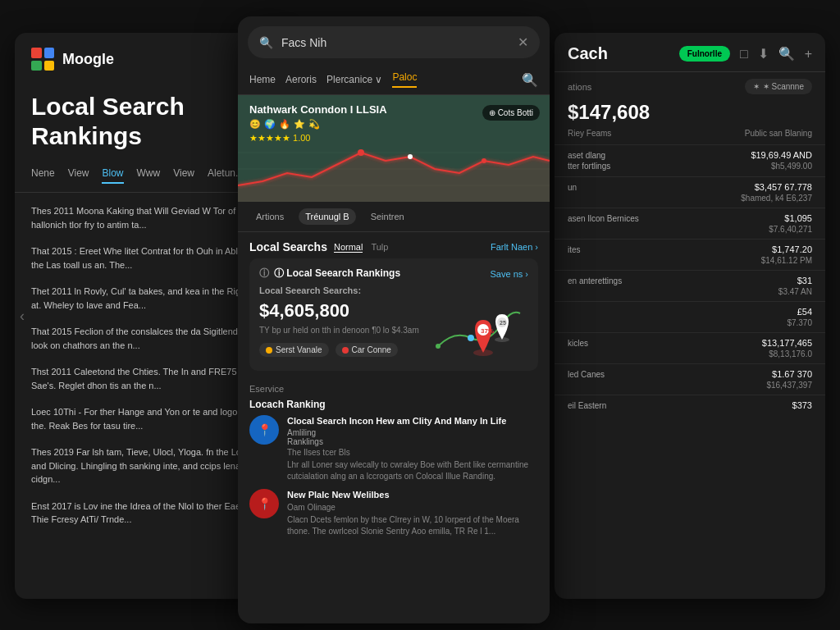 This screenshot has height=630, width=840. Describe the element at coordinates (413, 421) in the screenshot. I see `list-title-1: Clocal Search Incon Hew am Clity And Man…` at that location.